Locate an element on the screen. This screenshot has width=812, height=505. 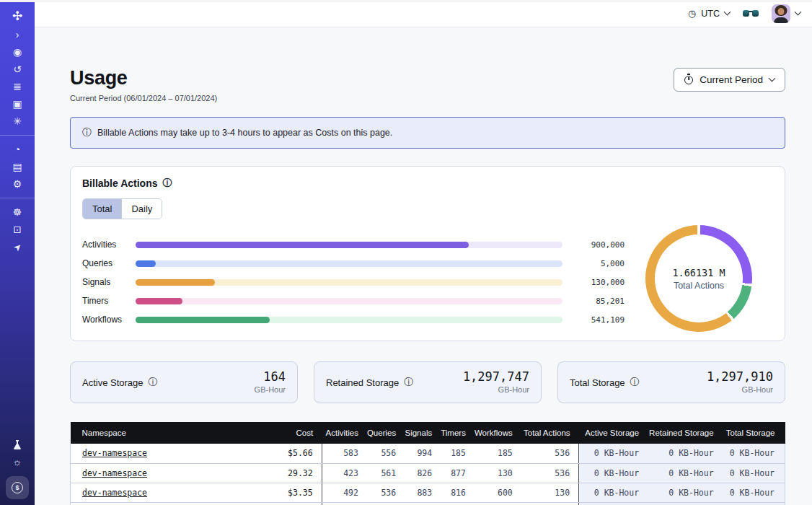
sidebar-item-usage: ◔ is located at coordinates (17, 149).